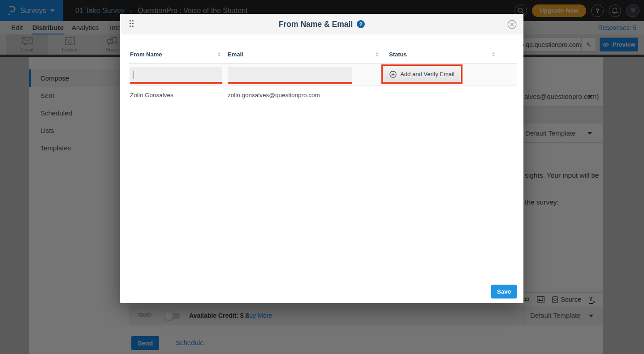  What do you see at coordinates (134, 75) in the screenshot?
I see `text-cursor` at bounding box center [134, 75].